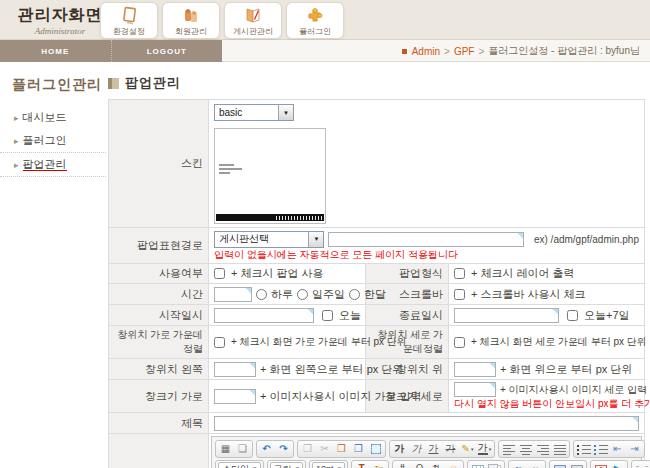 This screenshot has width=650, height=468. Describe the element at coordinates (378, 464) in the screenshot. I see `remove-format-button: Tx` at that location.